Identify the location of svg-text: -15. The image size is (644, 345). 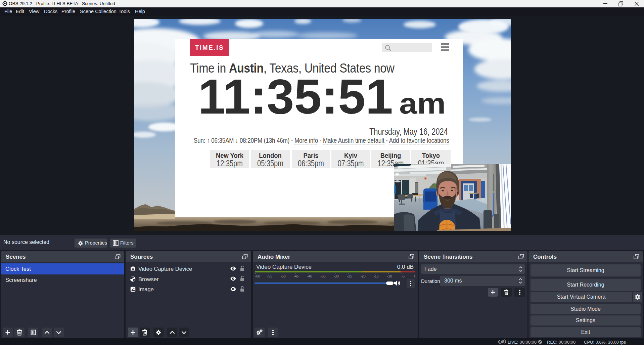
(376, 276).